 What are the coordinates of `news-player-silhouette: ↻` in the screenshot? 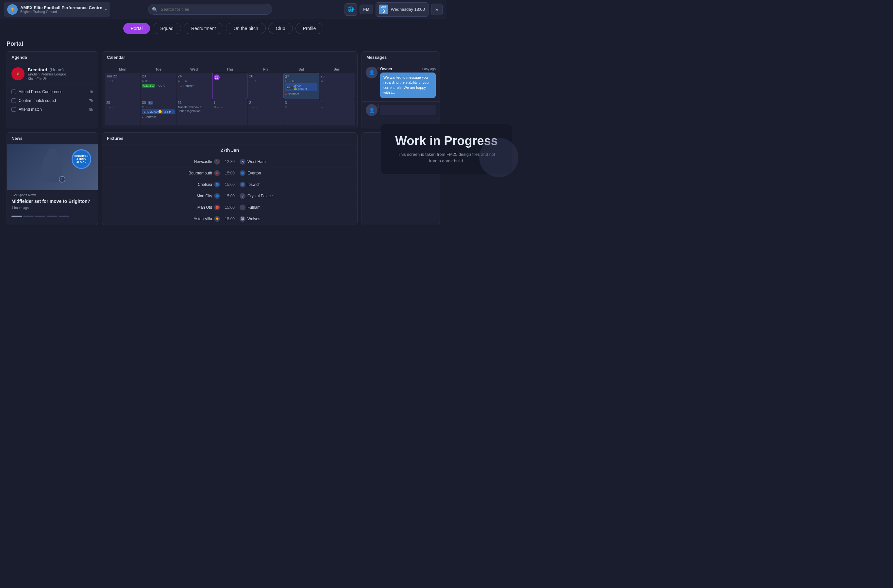 It's located at (53, 167).